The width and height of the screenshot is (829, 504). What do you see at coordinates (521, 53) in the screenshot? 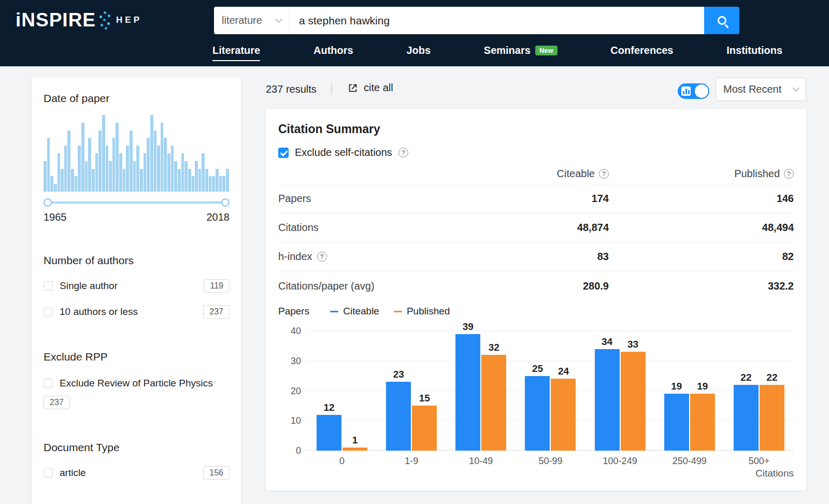
I see `nav-seminars: SeminarsNew` at bounding box center [521, 53].